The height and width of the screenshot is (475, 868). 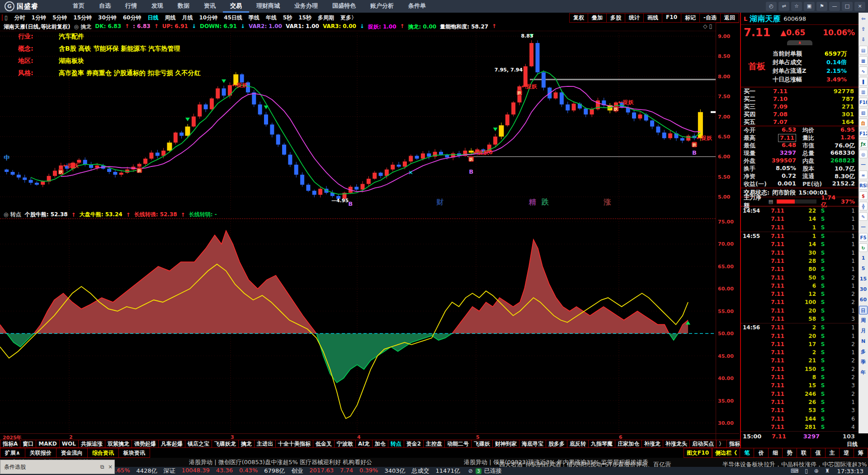 What do you see at coordinates (818, 453) in the screenshot?
I see `panel-tab-值: 值` at bounding box center [818, 453].